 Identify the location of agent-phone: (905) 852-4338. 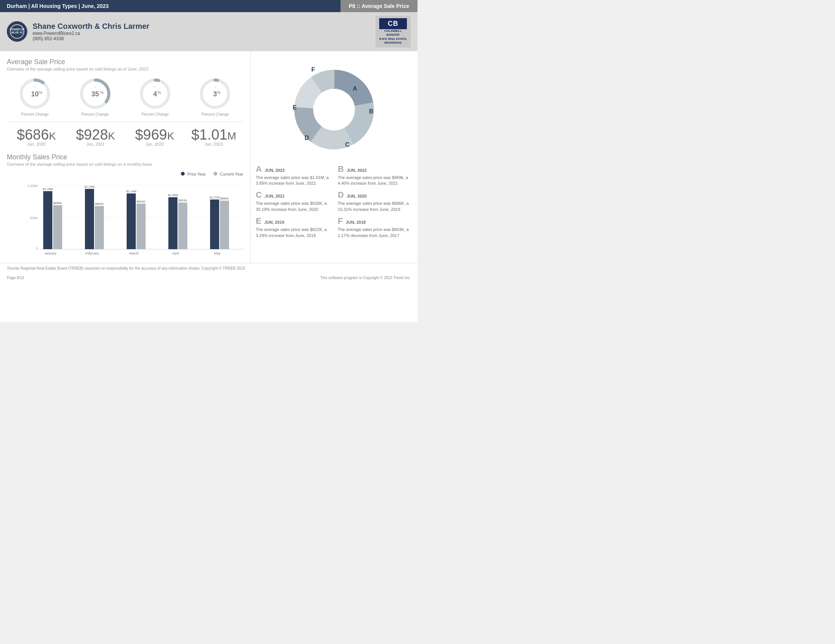
(91, 39).